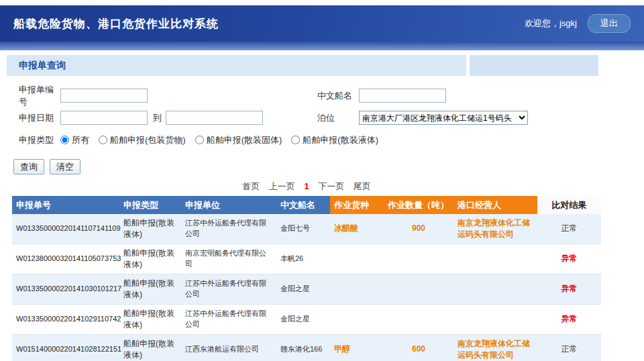 The image size is (644, 361). Describe the element at coordinates (239, 140) in the screenshot. I see `radio-bulk-solid: 船舶申报(散装固体)` at that location.